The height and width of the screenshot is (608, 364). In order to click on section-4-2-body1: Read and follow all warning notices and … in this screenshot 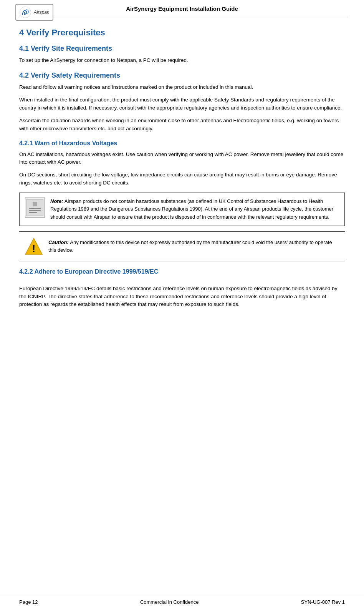, I will do `click(182, 88)`.